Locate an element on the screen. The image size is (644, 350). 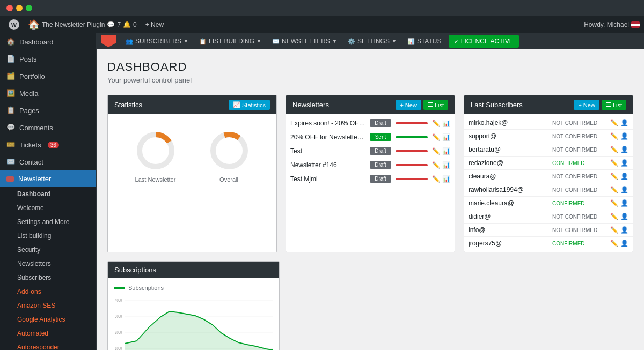
sub-profile-icon-2: 👤 is located at coordinates (625, 150).